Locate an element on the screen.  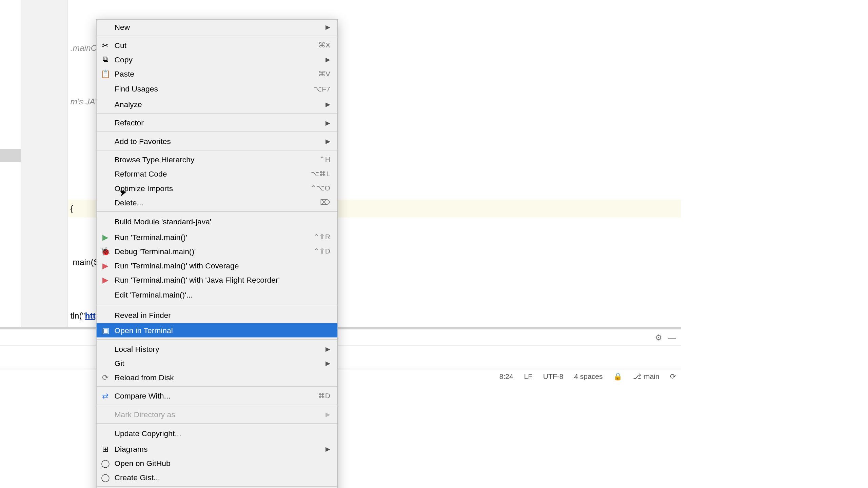
menu-label: Open on GitHub is located at coordinates (142, 463).